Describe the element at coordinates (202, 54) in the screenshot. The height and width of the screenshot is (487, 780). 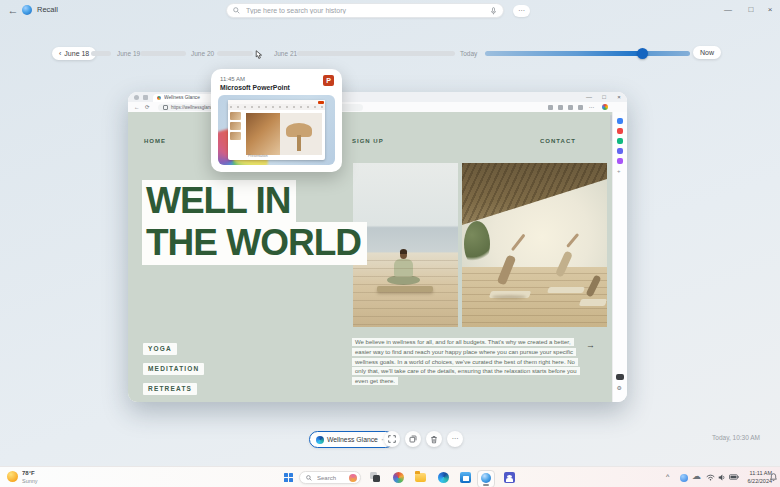
I see `timeline-day-june20: June 20` at that location.